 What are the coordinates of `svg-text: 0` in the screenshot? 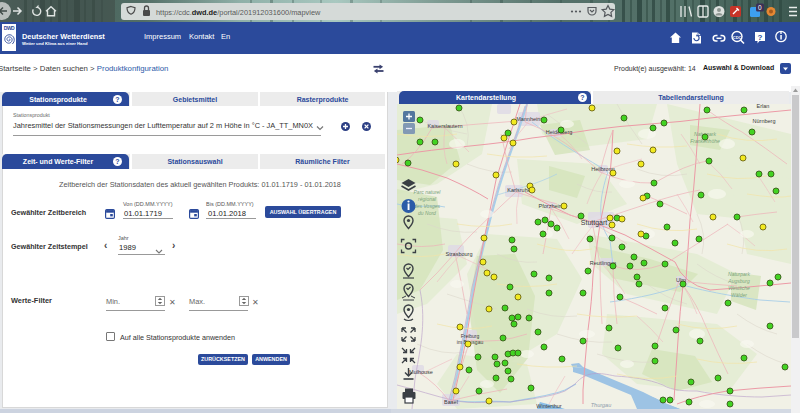 It's located at (760, 8).